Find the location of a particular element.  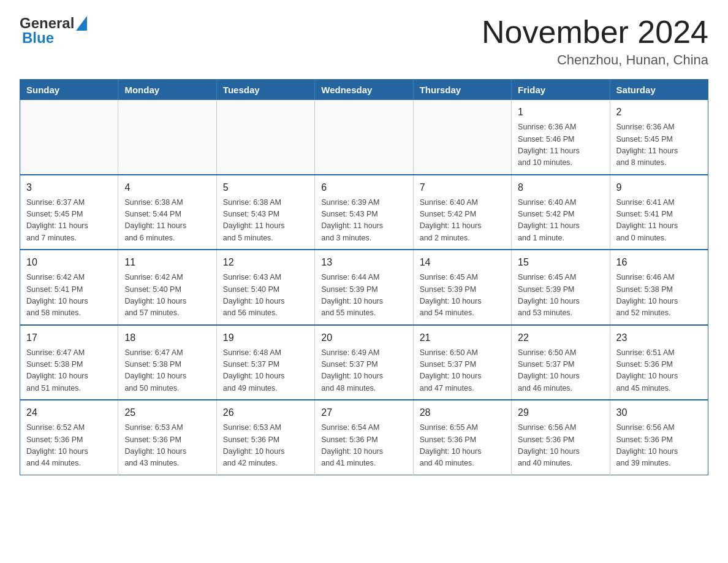

day-info: Sunrise: 6:44 AMSunset: 5:39 PMDaylight:… is located at coordinates (364, 296).